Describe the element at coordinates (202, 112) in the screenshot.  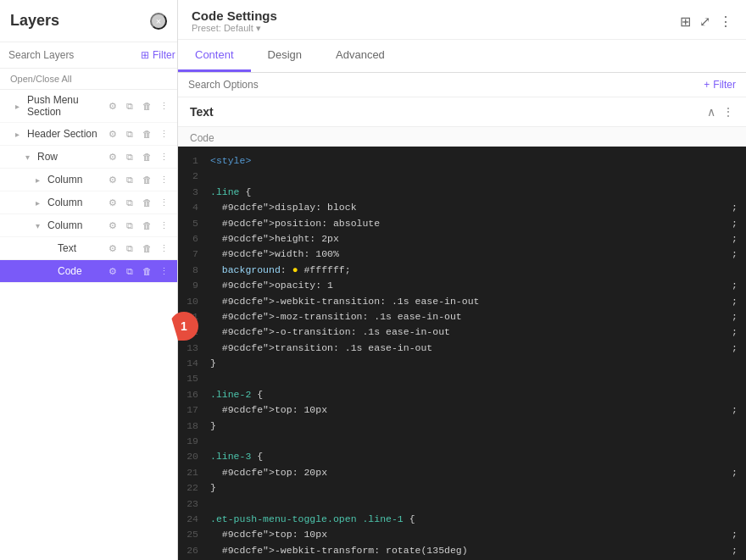
I see `section-title: Text` at that location.